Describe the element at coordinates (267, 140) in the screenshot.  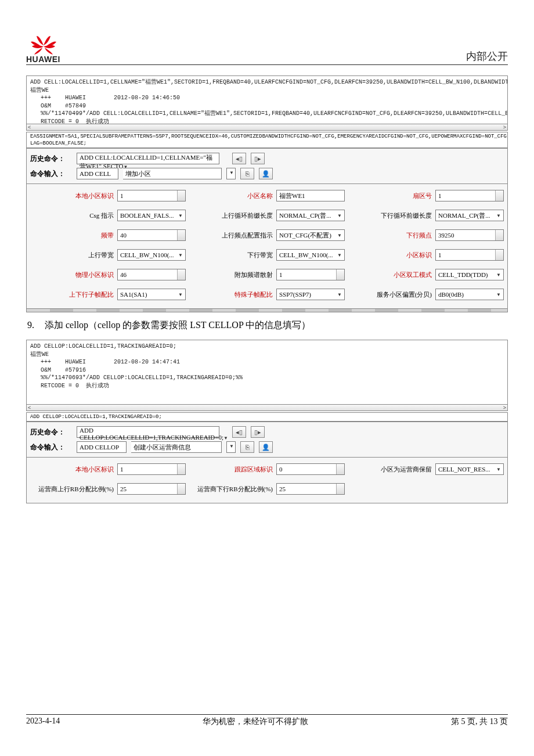
I see `log-output-1b: EASSIGNMENT=SA1,SPECIALSUBFRAMEPATTERNS=…` at that location.